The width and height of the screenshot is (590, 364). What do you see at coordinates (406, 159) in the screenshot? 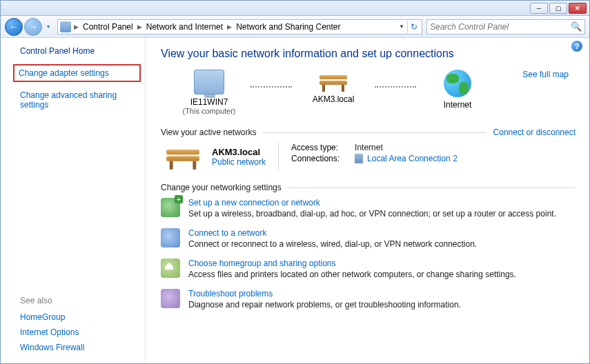
I see `connection-link: Local Area Connection 2` at bounding box center [406, 159].